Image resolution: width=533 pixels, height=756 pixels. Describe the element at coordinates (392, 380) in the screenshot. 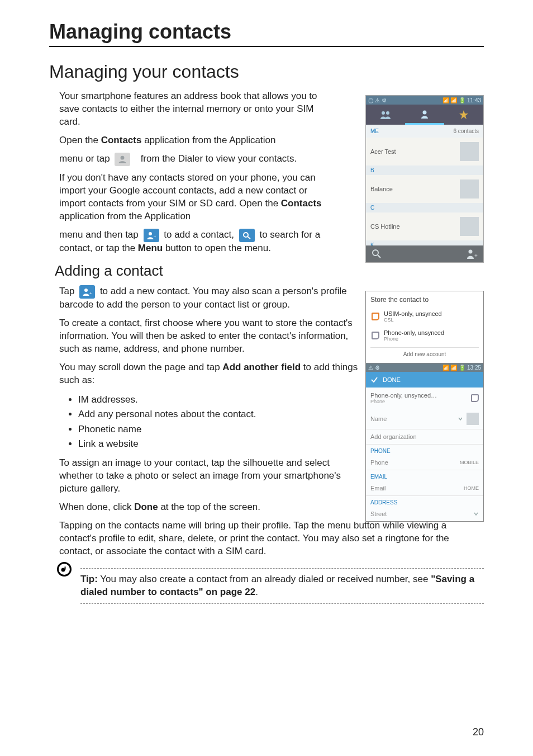

I see `done-label: DONE` at that location.